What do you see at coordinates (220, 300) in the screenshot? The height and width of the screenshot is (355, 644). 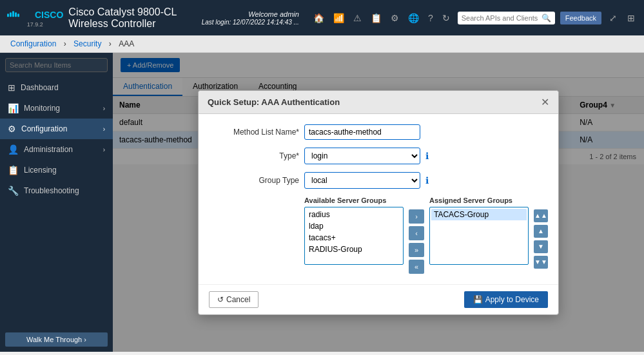 I see `cancel-icon: ↺` at bounding box center [220, 300].